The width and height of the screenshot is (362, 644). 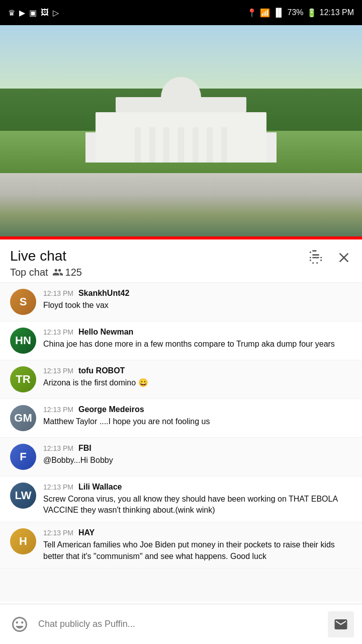 I want to click on message-meta: 12:13 PM George Medeiros, so click(x=198, y=410).